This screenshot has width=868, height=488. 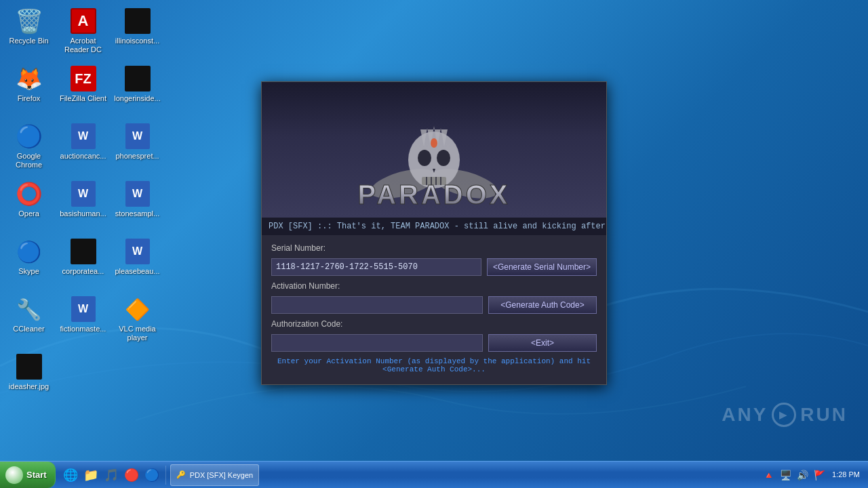 What do you see at coordinates (111, 475) in the screenshot?
I see `taskbar-media-icon: 🎵` at bounding box center [111, 475].